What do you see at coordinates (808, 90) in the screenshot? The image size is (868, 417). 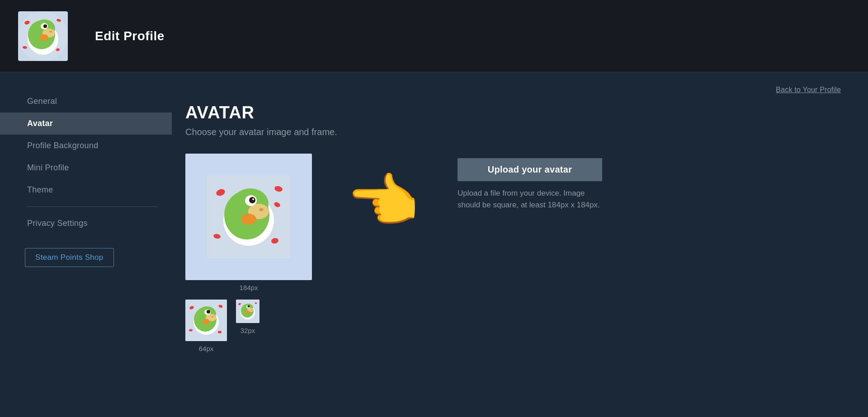 I see `back-to-profile-link: Back to Your Profile` at bounding box center [808, 90].